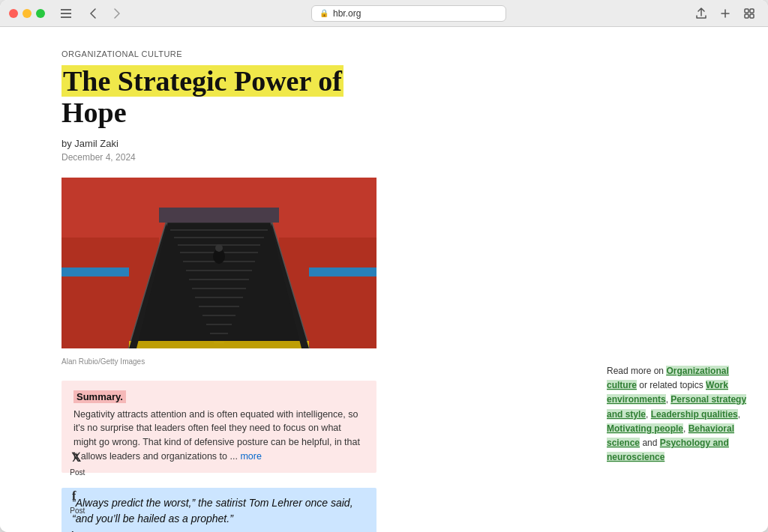  Describe the element at coordinates (27, 13) in the screenshot. I see `traffic-lights` at that location.